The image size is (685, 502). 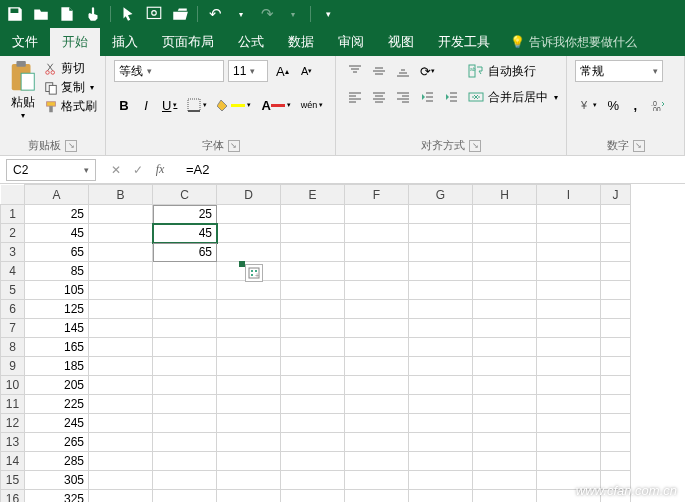 What do you see at coordinates (185, 234) in the screenshot?
I see `cell-C2: 45` at bounding box center [185, 234].